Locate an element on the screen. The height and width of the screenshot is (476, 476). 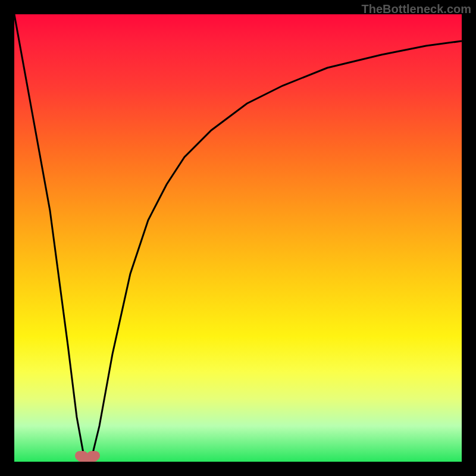
min-marker-base is located at coordinates (87, 459).